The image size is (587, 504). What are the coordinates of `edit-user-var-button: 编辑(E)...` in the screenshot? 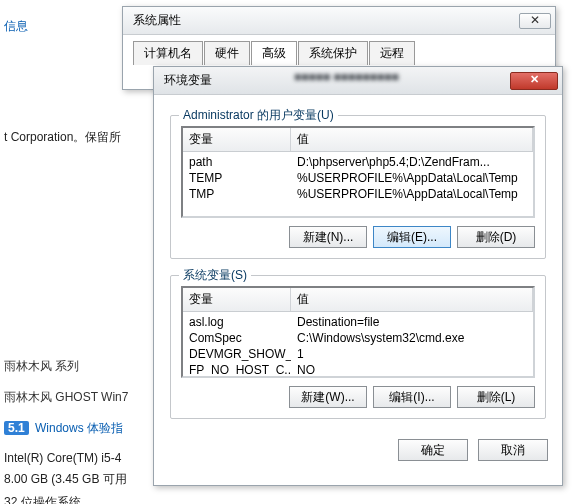 It's located at (412, 237).